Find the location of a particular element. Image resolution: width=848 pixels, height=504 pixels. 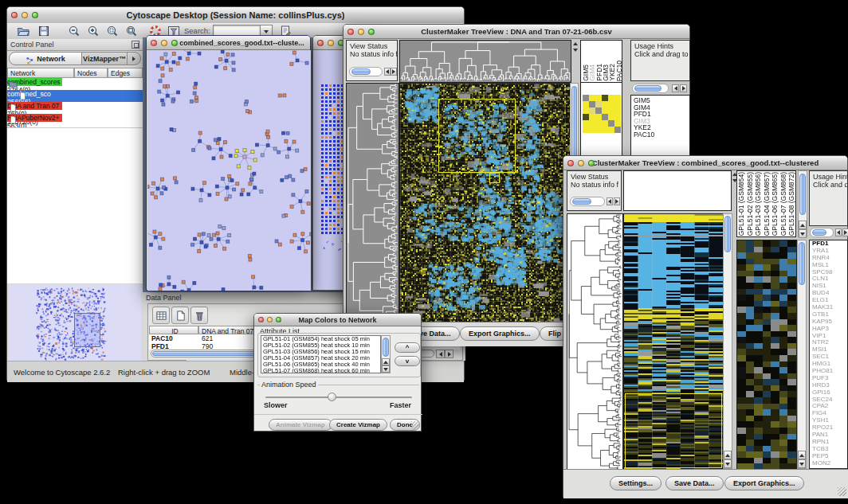

float-panel-icon is located at coordinates (135, 45).